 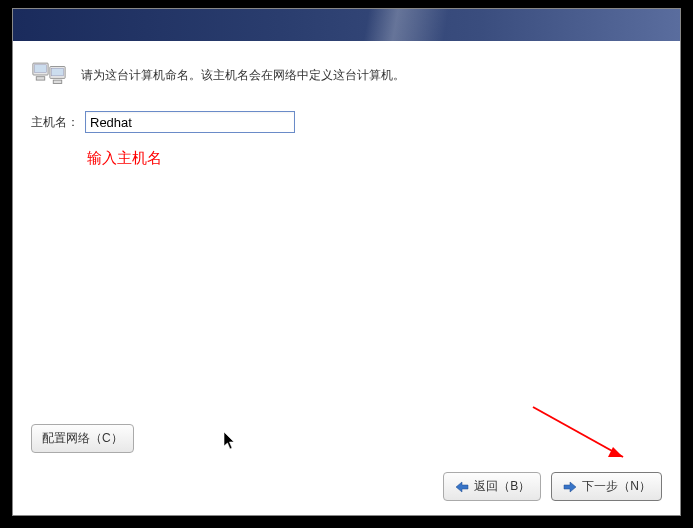 I want to click on back-button: 返回（B）, so click(x=492, y=486).